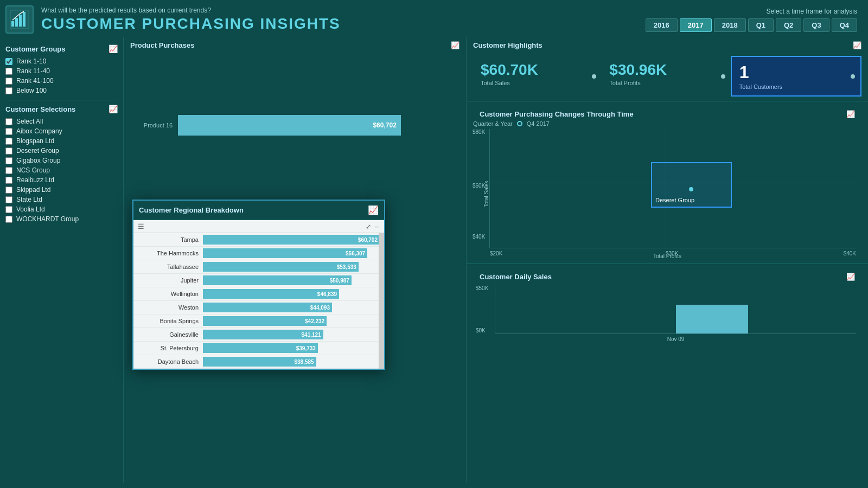 The height and width of the screenshot is (488, 868). I want to click on group-rank-1-10: Rank 1-10, so click(62, 61).